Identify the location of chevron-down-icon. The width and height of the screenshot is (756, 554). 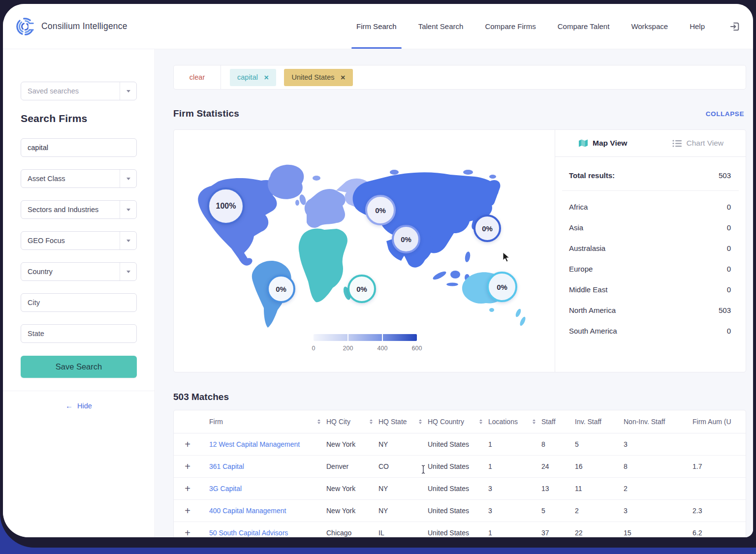
(128, 241).